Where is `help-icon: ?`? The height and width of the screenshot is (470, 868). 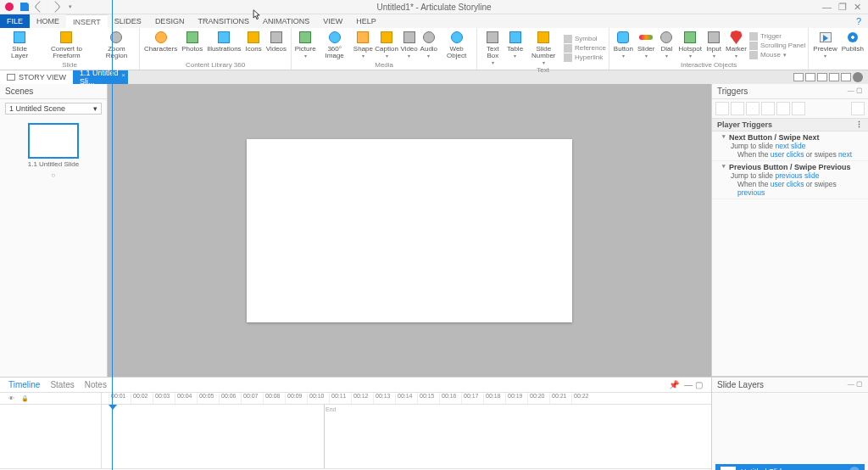
help-icon: ? is located at coordinates (861, 21).